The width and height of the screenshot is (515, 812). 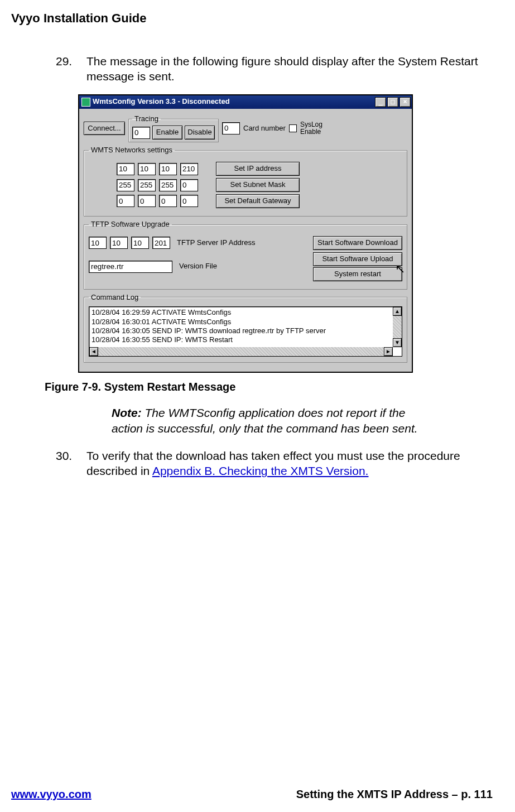 I want to click on scroll-left-icon: ◄, so click(x=94, y=352).